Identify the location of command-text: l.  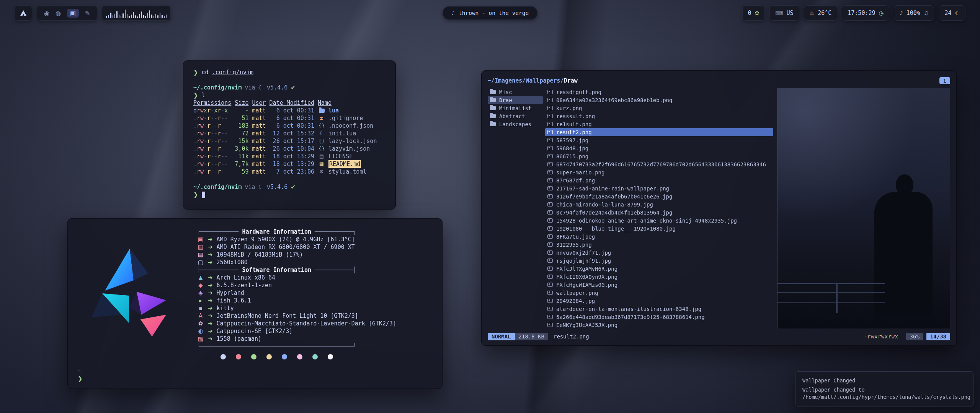
(204, 95).